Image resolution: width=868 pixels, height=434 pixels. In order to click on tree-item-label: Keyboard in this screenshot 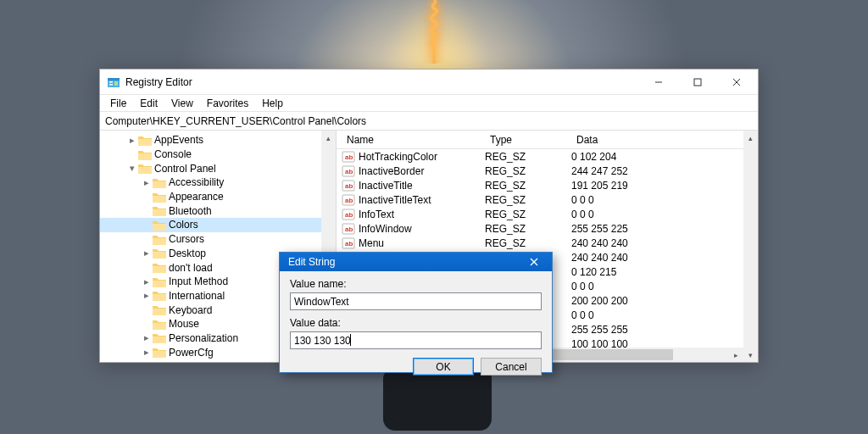, I will do `click(190, 310)`.